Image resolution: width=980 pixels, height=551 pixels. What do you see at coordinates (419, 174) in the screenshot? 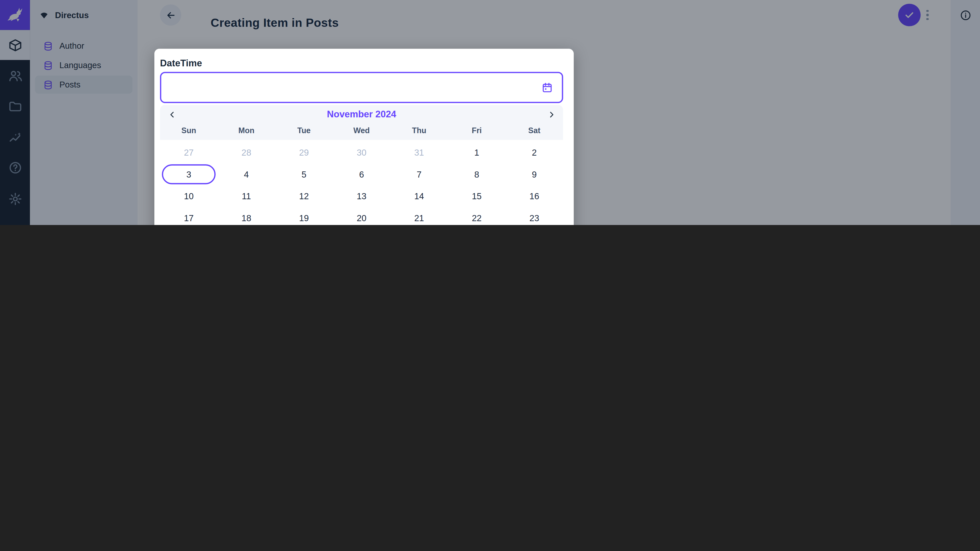
I see `calendar-day-cell: 7` at bounding box center [419, 174].